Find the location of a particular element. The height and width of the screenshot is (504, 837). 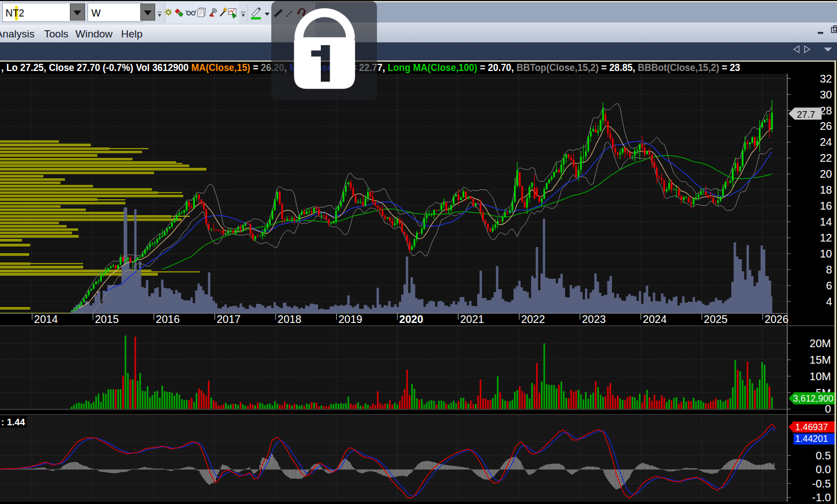

svg-text: 10 is located at coordinates (826, 254).